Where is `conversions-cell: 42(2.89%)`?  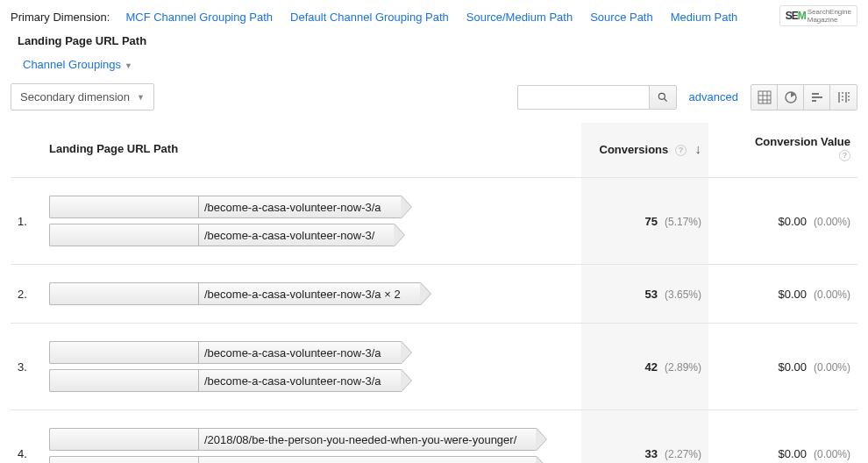 conversions-cell: 42(2.89%) is located at coordinates (645, 367).